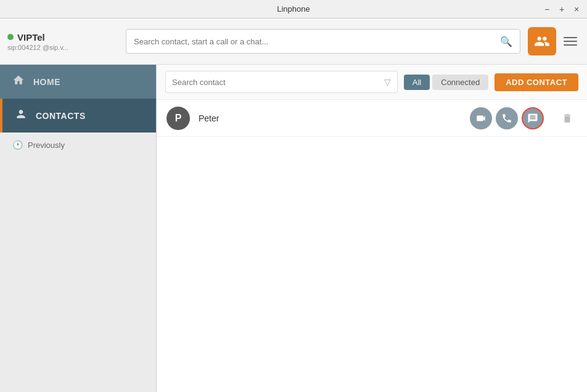 The width and height of the screenshot is (587, 392). Describe the element at coordinates (547, 9) in the screenshot. I see `minimize-button: −` at that location.